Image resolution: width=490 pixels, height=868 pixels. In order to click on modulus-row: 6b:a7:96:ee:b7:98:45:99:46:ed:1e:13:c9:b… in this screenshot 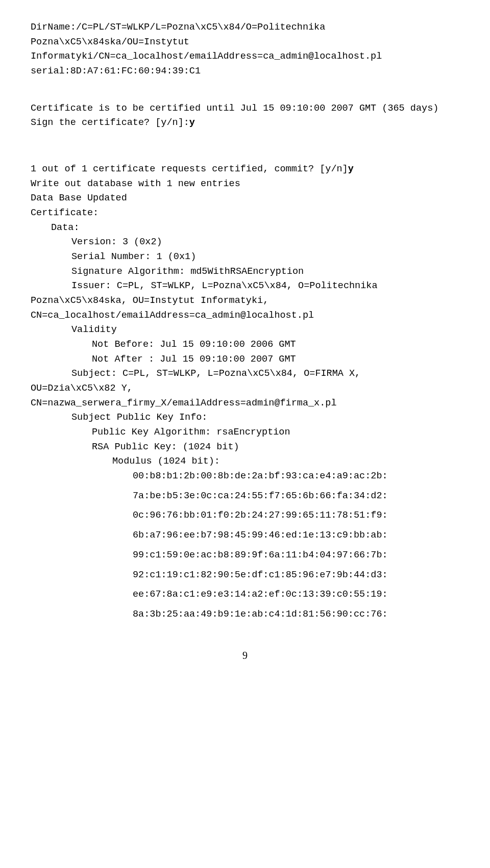, I will do `click(245, 535)`.